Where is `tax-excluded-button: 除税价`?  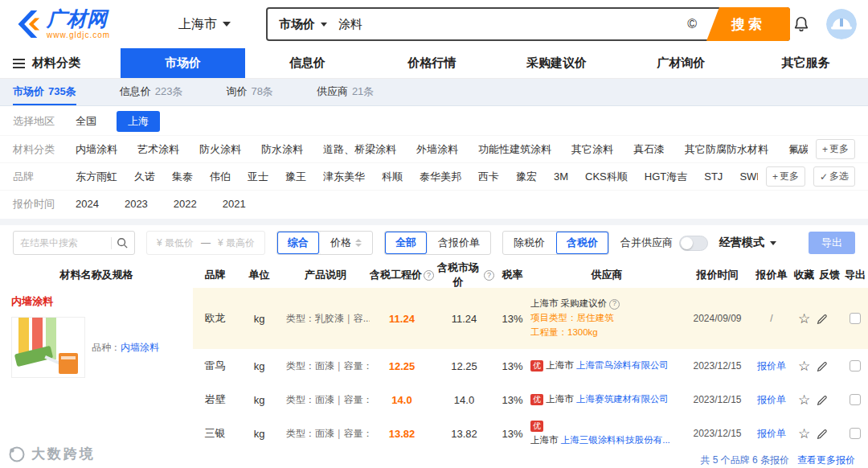
tax-excluded-button: 除税价 is located at coordinates (529, 243).